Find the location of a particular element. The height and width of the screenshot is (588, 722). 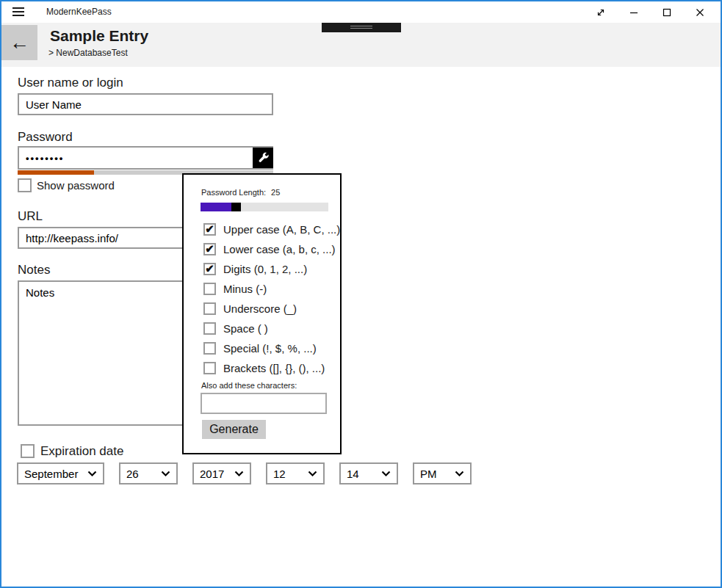

password-generator-popup: Password Length:25 Upper case (A, B, C, … is located at coordinates (261, 314).